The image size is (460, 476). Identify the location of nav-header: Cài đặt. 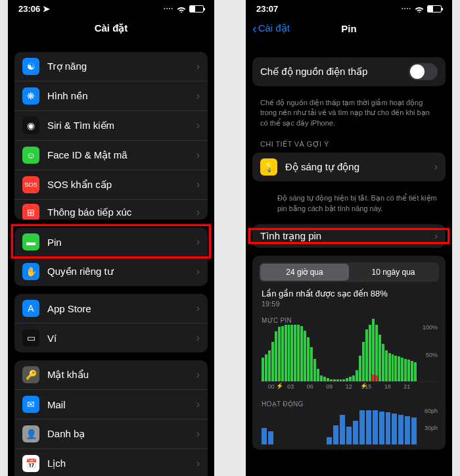
(111, 28).